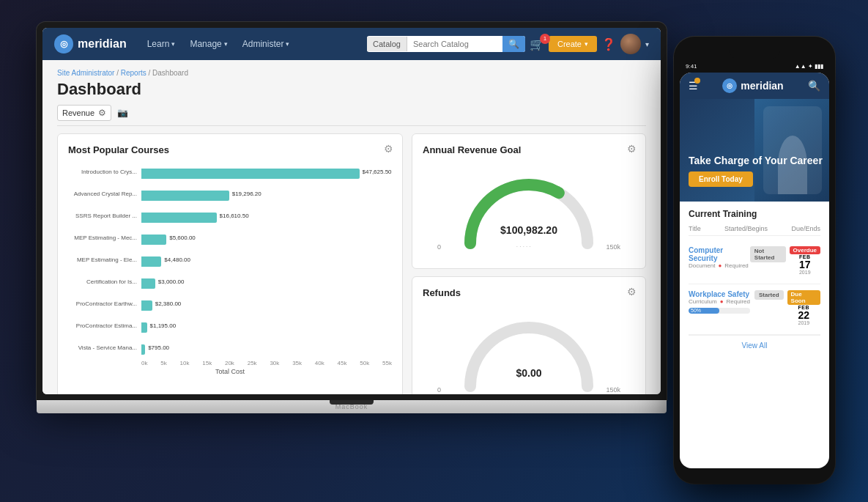 The image size is (868, 502). I want to click on view-all-button: View All, so click(754, 345).